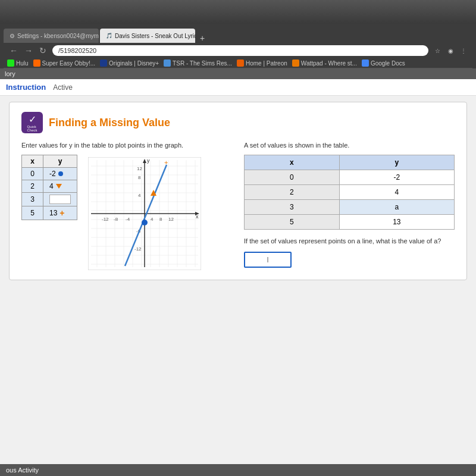 The height and width of the screenshot is (476, 476). I want to click on hulu-icon, so click(11, 63).